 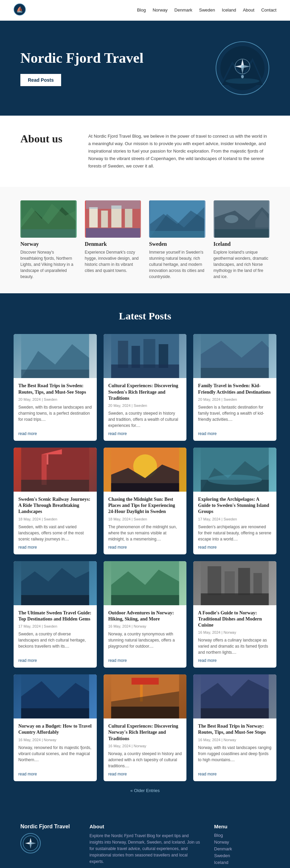 I want to click on post-1-title: The Best Road Trips in Sweden: Routes, T…, so click(x=55, y=389).